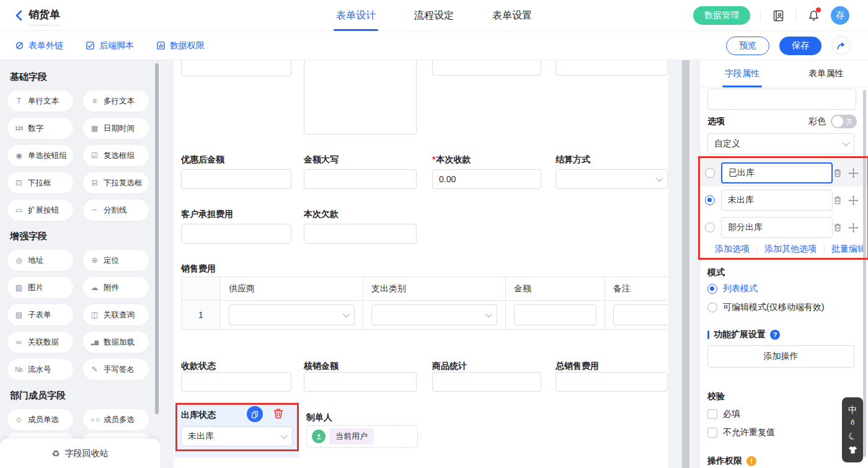 The height and width of the screenshot is (468, 868). I want to click on sidebar-item-serial-number: №流水号, so click(40, 369).